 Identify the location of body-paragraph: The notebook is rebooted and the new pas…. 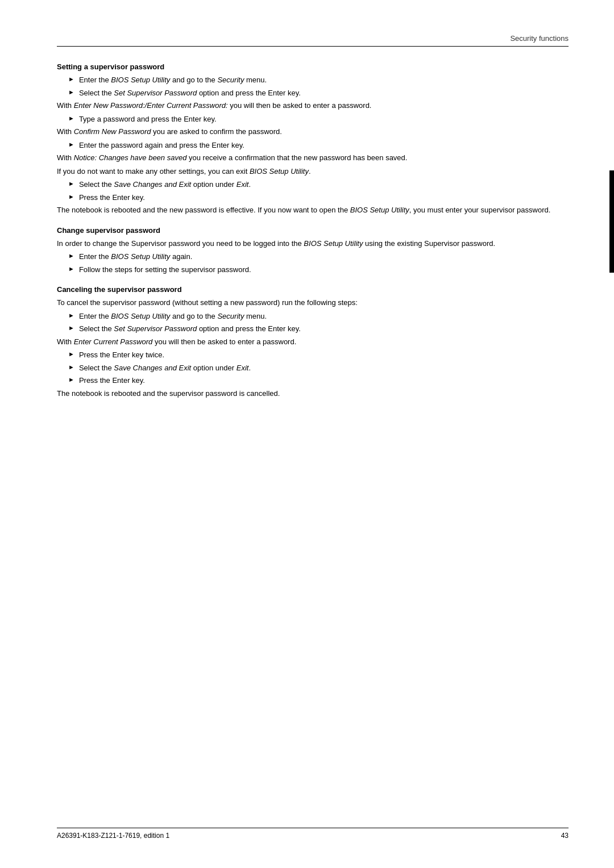
(313, 210).